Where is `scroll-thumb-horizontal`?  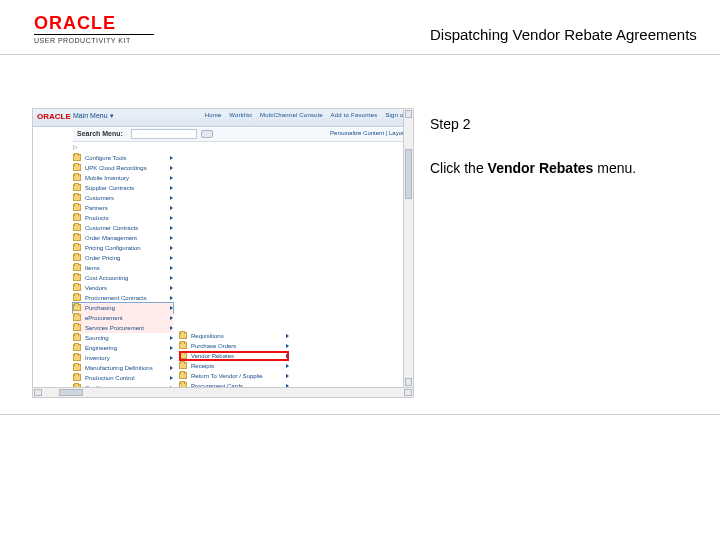
scroll-thumb-horizontal is located at coordinates (71, 392).